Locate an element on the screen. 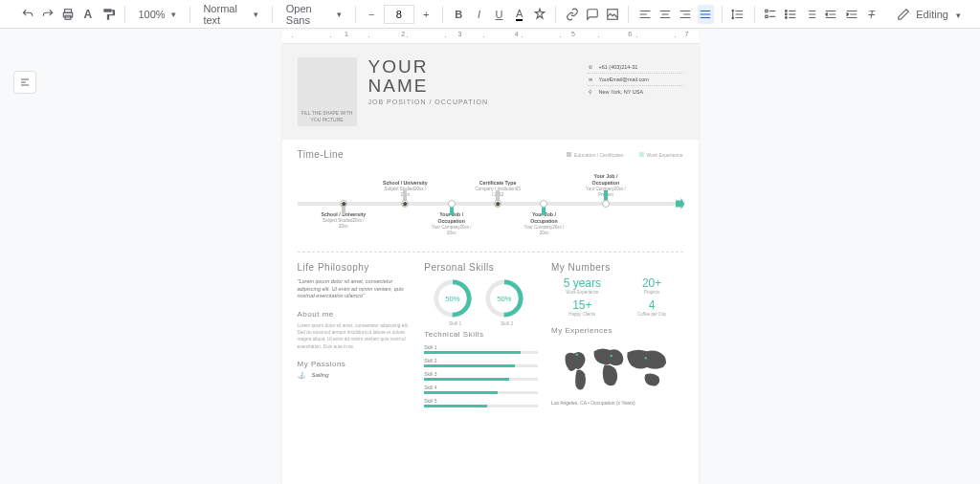 Image resolution: width=980 pixels, height=484 pixels. insert-link-button is located at coordinates (572, 14).